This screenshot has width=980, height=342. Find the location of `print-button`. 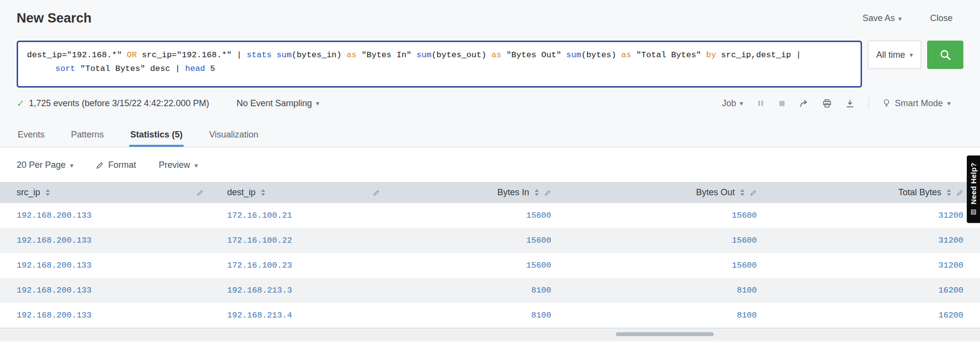

print-button is located at coordinates (827, 104).